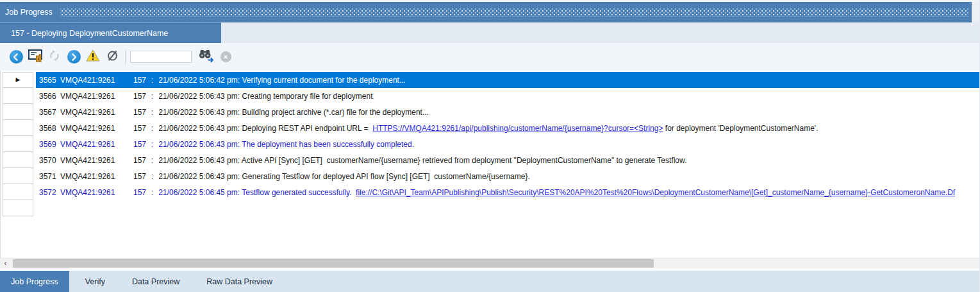 This screenshot has height=292, width=980. I want to click on back-arrow-icon, so click(17, 56).